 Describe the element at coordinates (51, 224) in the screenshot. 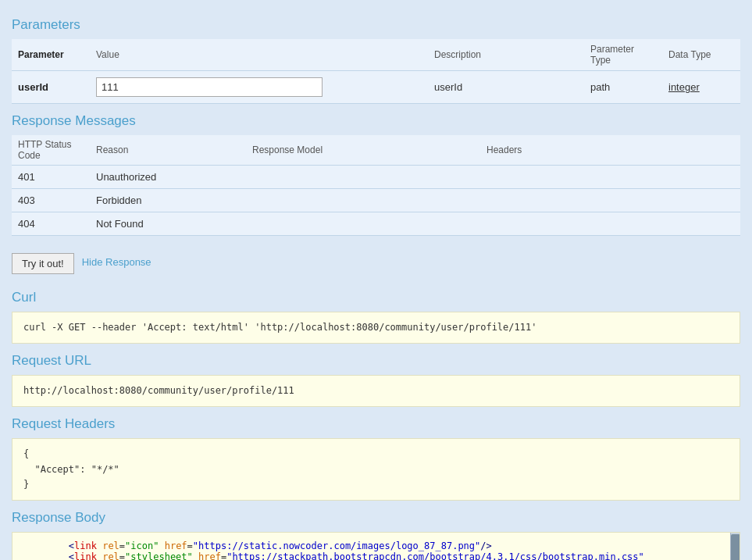

I see `status-code-404: 404` at that location.